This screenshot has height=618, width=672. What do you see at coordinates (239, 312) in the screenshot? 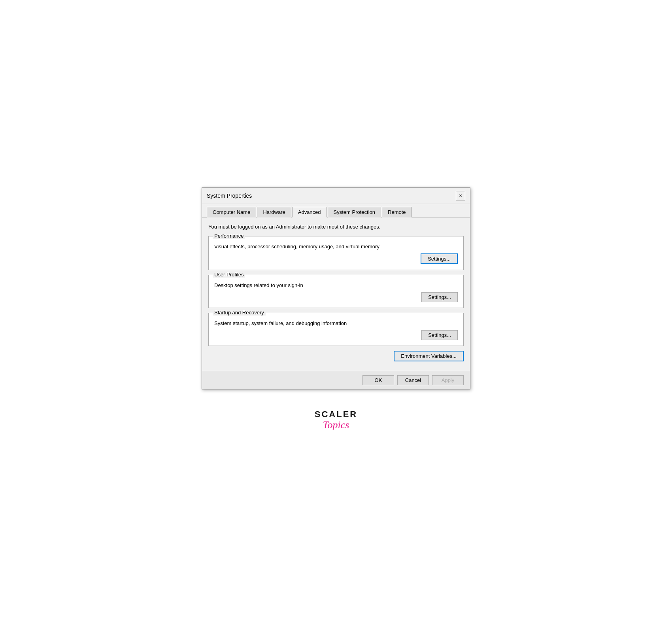
I see `startup-recovery-legend: Startup and Recovery` at bounding box center [239, 312].